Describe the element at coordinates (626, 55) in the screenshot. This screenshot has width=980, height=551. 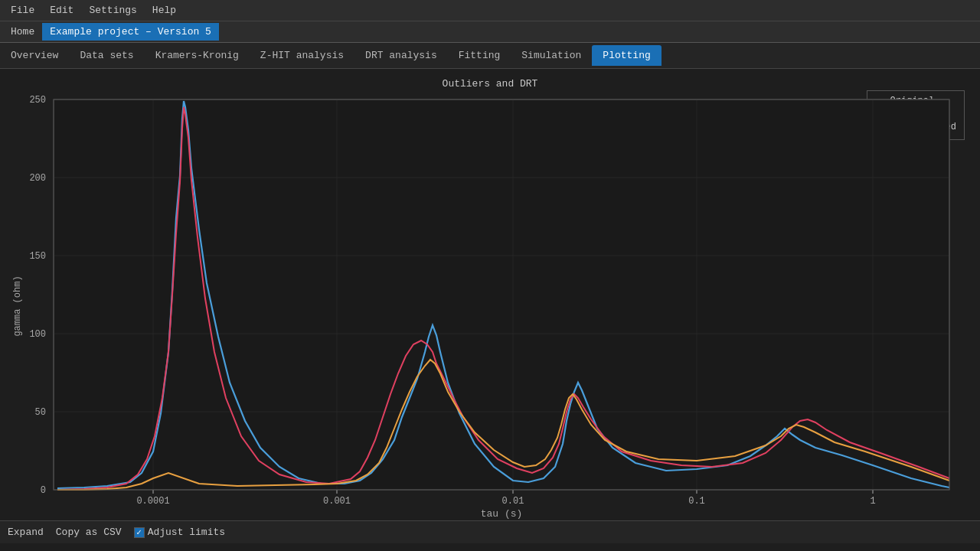
I see `nav-plotting: Plotting` at that location.